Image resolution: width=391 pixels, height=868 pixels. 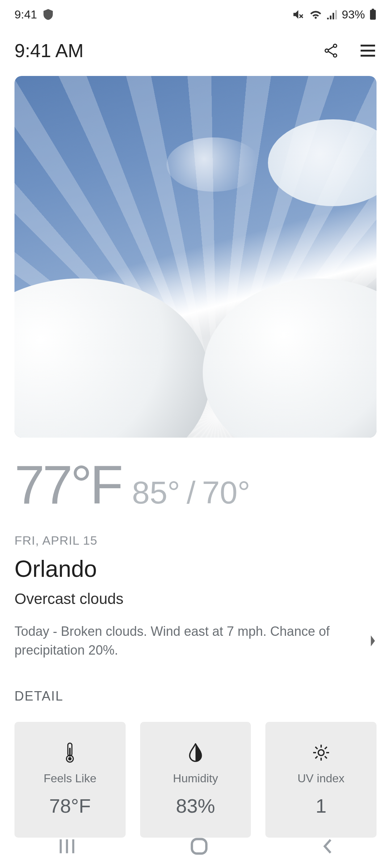 What do you see at coordinates (373, 641) in the screenshot?
I see `chevron-right-icon` at bounding box center [373, 641].